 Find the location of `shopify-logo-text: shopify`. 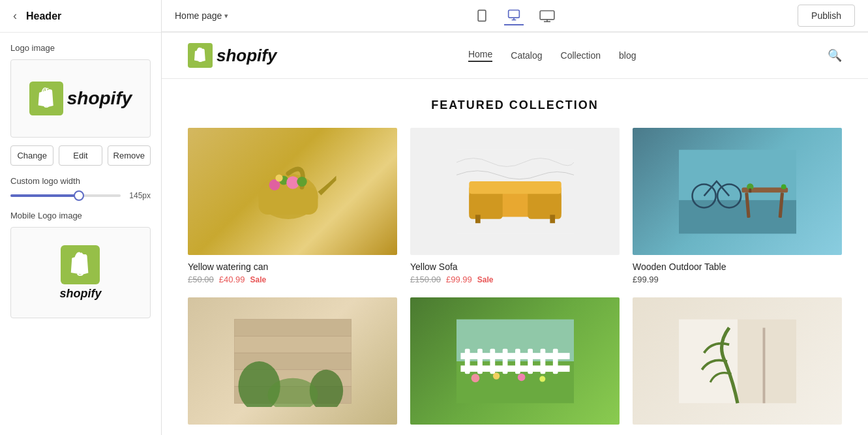

shopify-logo-text: shopify is located at coordinates (100, 98).